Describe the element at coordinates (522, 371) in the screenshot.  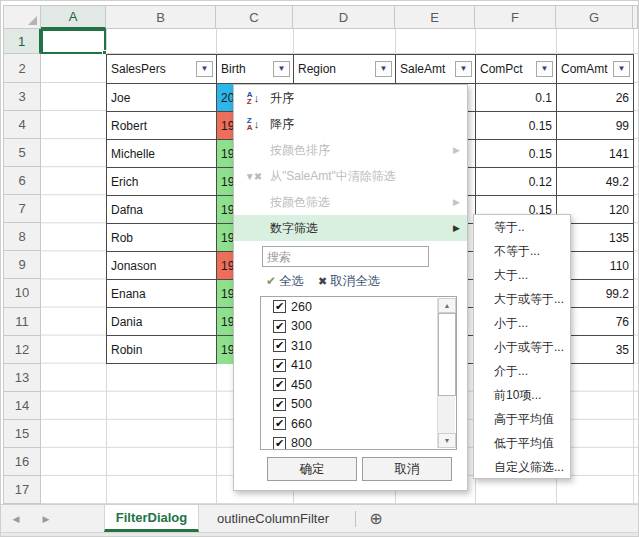
I see `submenu-item-between: 介于...` at that location.